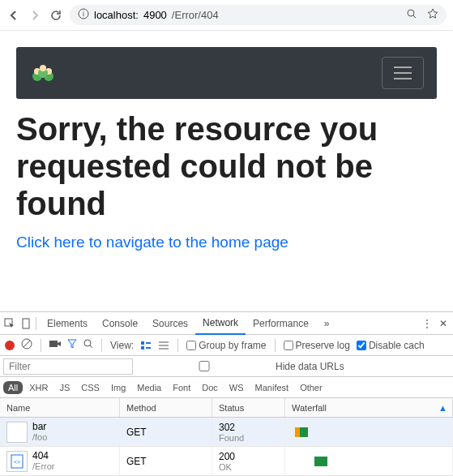 Image resolution: width=453 pixels, height=476 pixels. What do you see at coordinates (427, 324) in the screenshot?
I see `devtools-menu-icon: ⋮` at bounding box center [427, 324].